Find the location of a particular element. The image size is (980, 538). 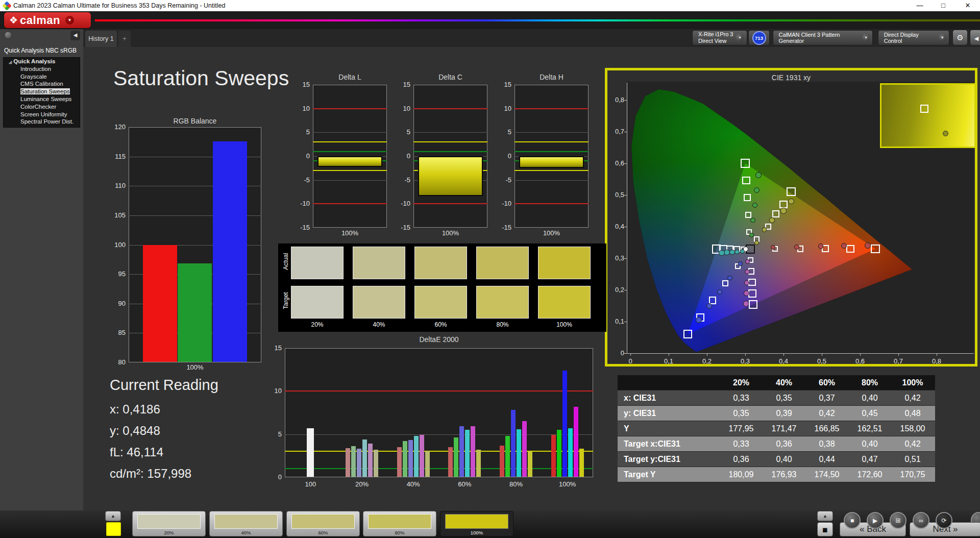

tab-history-1: History 1 is located at coordinates (101, 39).